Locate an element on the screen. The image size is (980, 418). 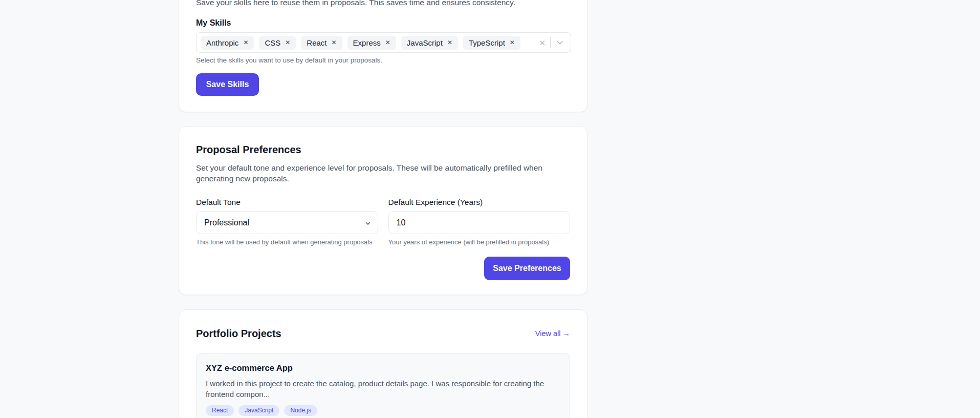
portfolio-projects-card: Portfolio Projects View all → XYZ e-comm… is located at coordinates (383, 364).